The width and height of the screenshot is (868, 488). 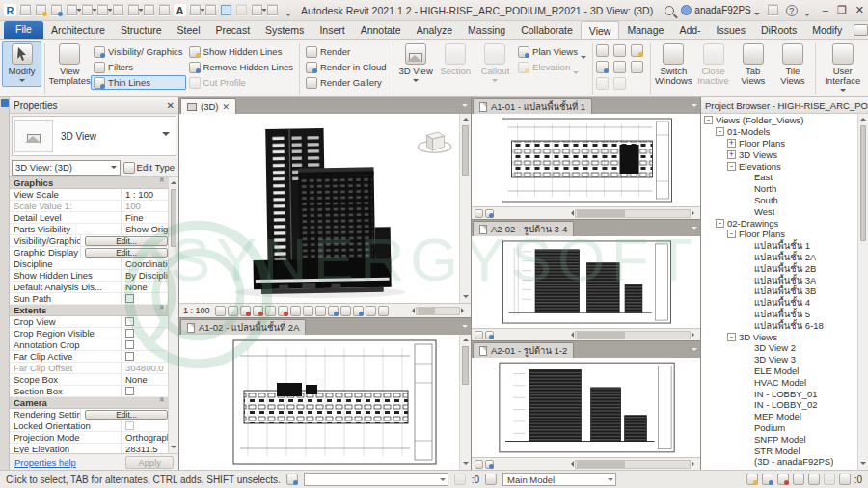 What do you see at coordinates (602, 83) in the screenshot?
I see `viewports-icon` at bounding box center [602, 83].